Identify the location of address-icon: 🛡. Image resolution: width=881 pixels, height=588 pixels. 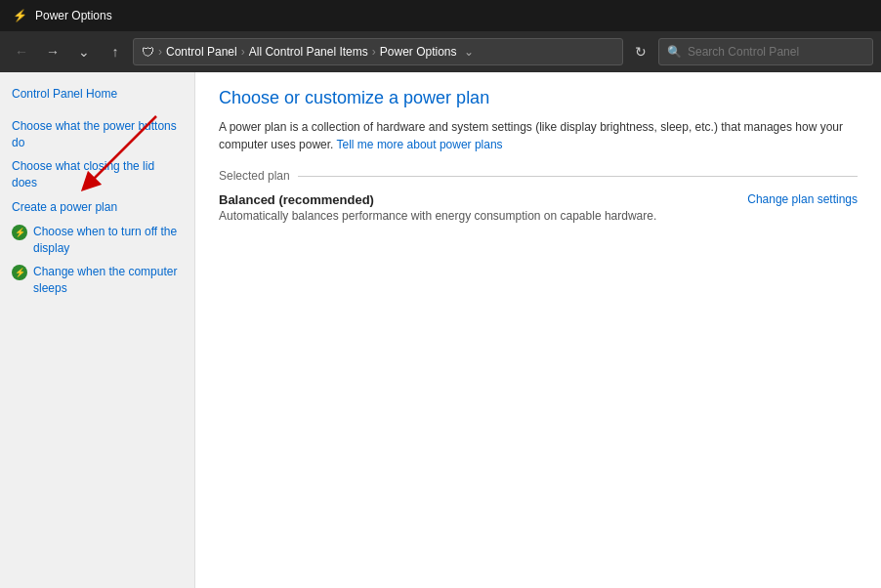
(148, 53).